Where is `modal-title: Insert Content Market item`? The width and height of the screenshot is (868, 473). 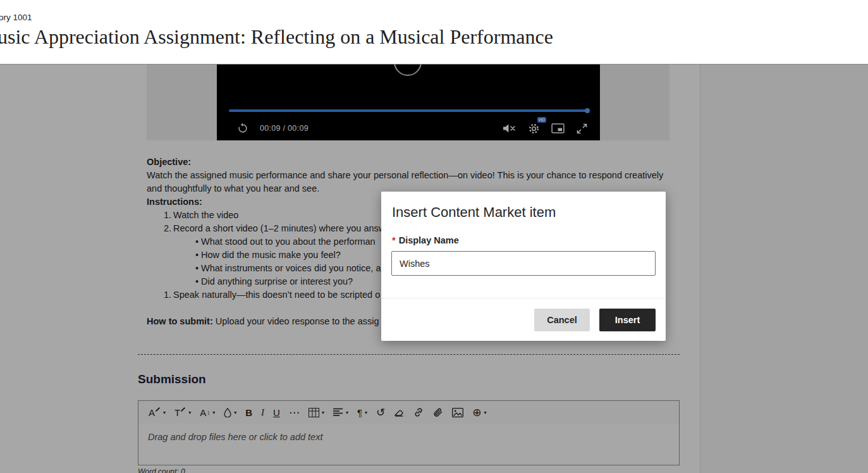 modal-title: Insert Content Market item is located at coordinates (474, 212).